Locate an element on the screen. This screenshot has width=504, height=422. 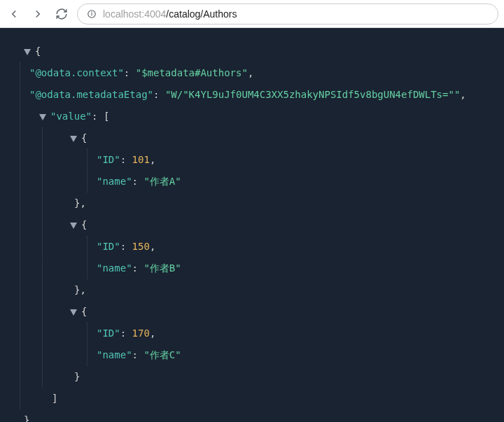
json-property: "@odata.metadataEtag": "W/"K4YL9uJf0UM4C… is located at coordinates (252, 95).